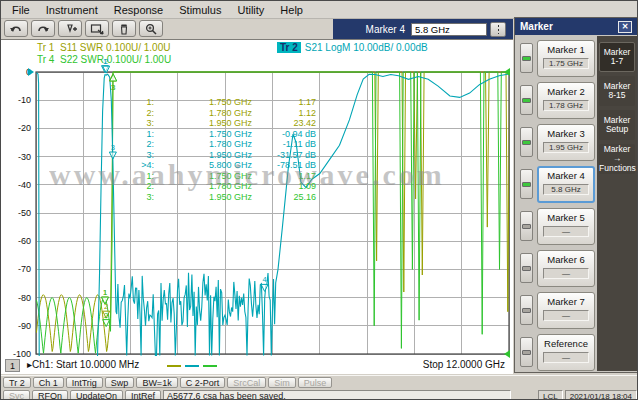  What do you see at coordinates (566, 190) in the screenshot?
I see `marker-button-value: 5.8 GHz` at bounding box center [566, 190].